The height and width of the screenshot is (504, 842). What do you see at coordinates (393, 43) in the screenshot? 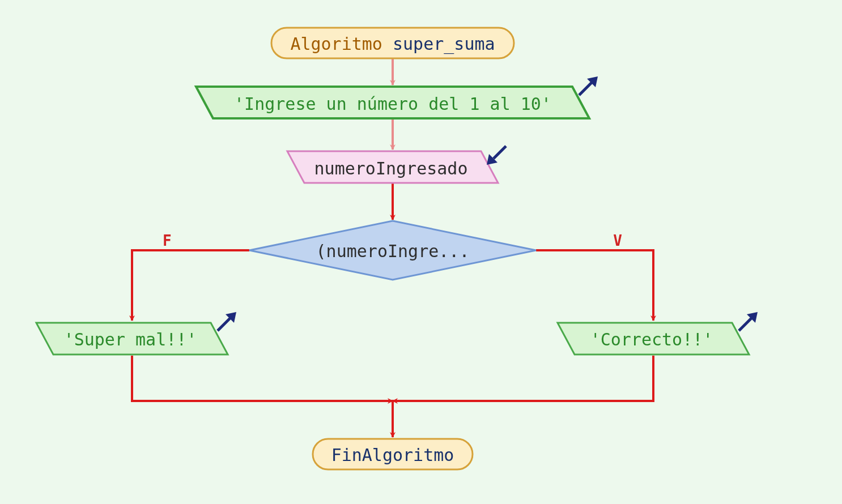
I see `start-node: Algoritmo super_suma` at bounding box center [393, 43].